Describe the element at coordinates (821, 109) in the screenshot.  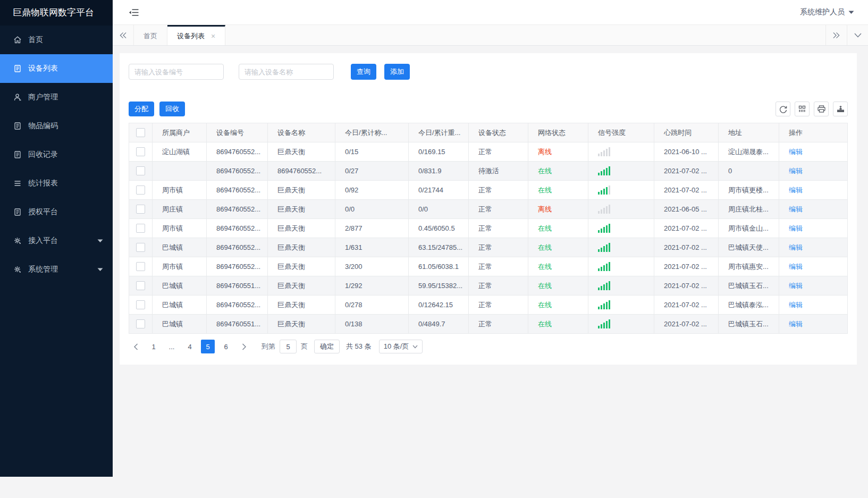
I see `print-button` at that location.